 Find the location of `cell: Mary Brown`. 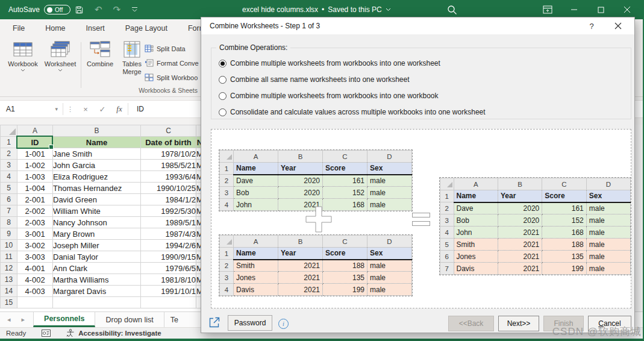

cell: Mary Brown is located at coordinates (97, 234).